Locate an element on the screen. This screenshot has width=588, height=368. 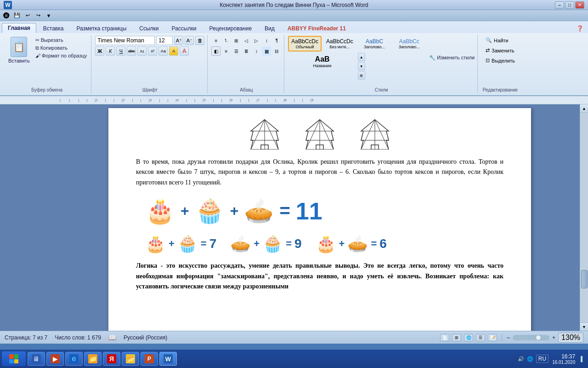
style-heading1-button: AaBbC Заголово... is located at coordinates (375, 44).